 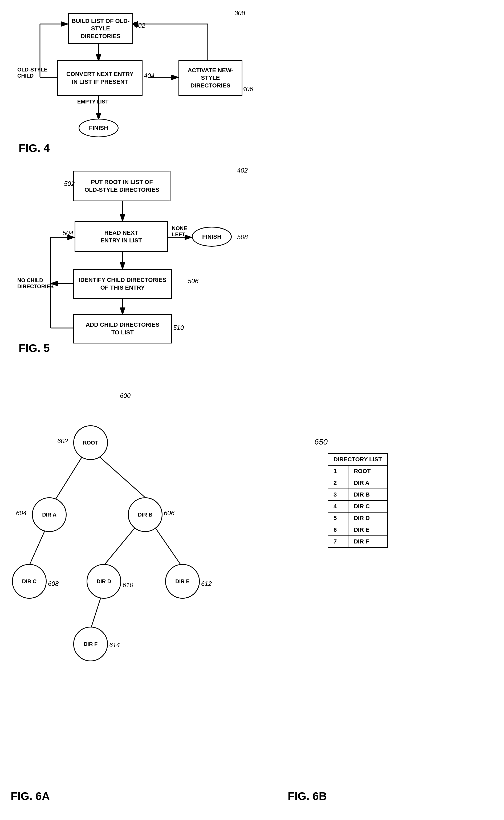 I want to click on fig4-box406: ACTIVATE NEW-STYLE DIRECTORIES, so click(x=210, y=78).